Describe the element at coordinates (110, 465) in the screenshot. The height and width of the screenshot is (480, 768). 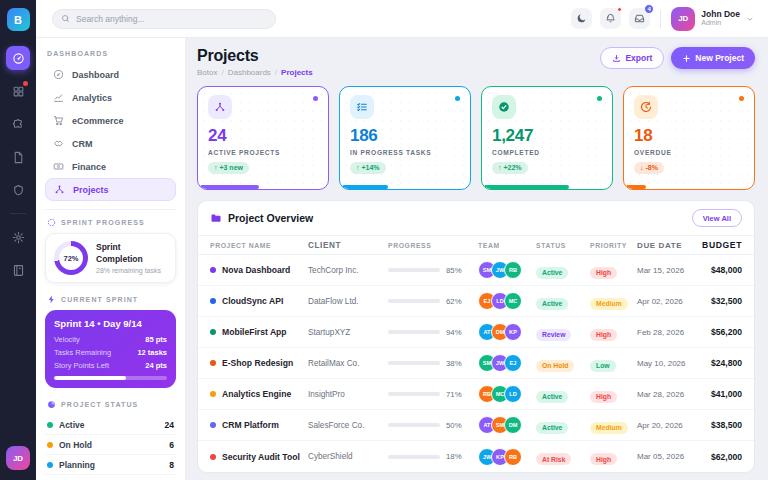
I see `project-status-item-planning: Planning 8` at that location.